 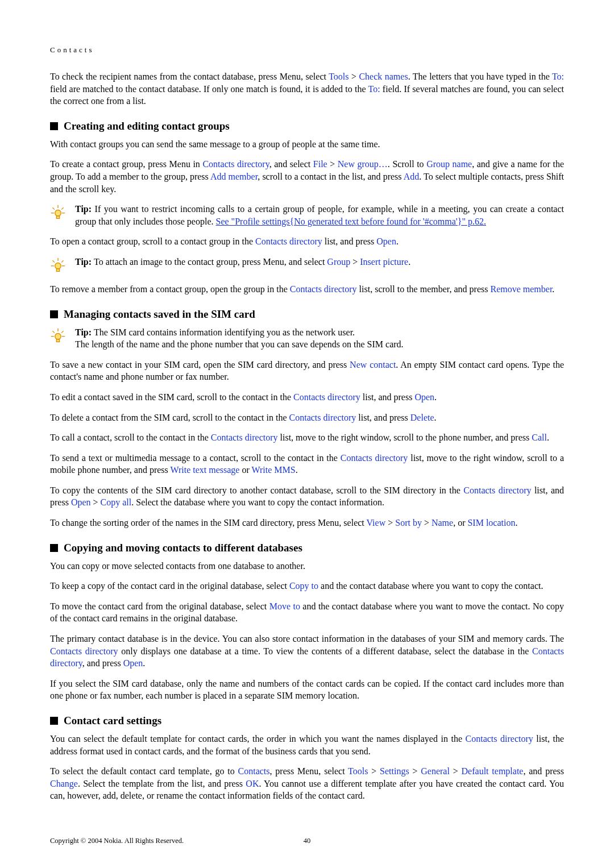 I want to click on intro-paragraph: To check the recipient names from the co…, so click(x=307, y=89).